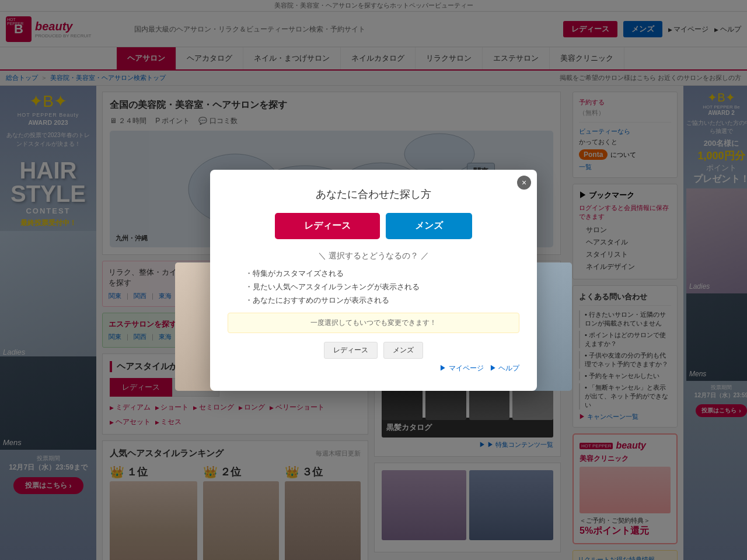  What do you see at coordinates (374, 287) in the screenshot?
I see `modal-benefits: 特集がカスタマイズされる 見たい人気ヘアスタイルランキングが表示される あなたに…` at bounding box center [374, 287].